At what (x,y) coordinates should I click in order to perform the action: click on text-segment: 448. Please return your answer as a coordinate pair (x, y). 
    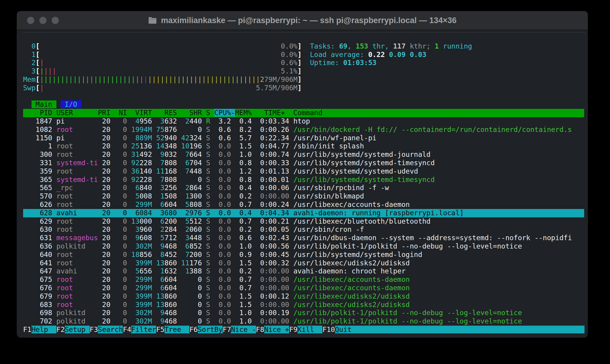
    Looking at the image, I should click on (196, 171).